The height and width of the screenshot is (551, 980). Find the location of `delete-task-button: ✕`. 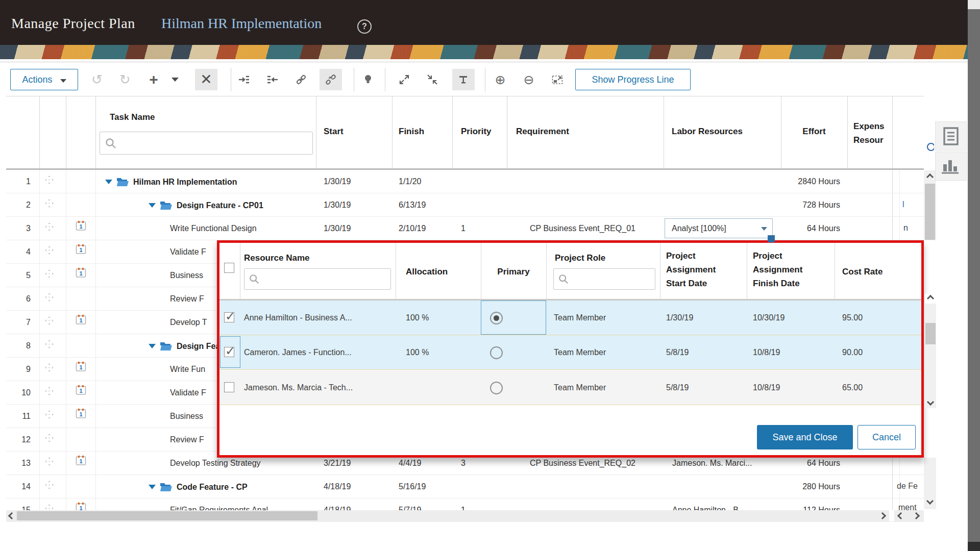

delete-task-button: ✕ is located at coordinates (206, 80).